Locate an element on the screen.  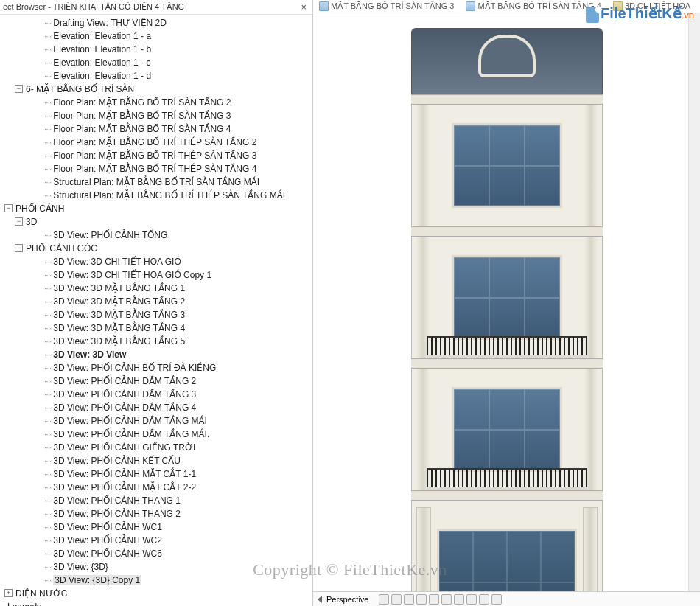
tree-item: ····3D View: PHỐI CẢNH DẦM TẦNG MÁI is located at coordinates (156, 421).